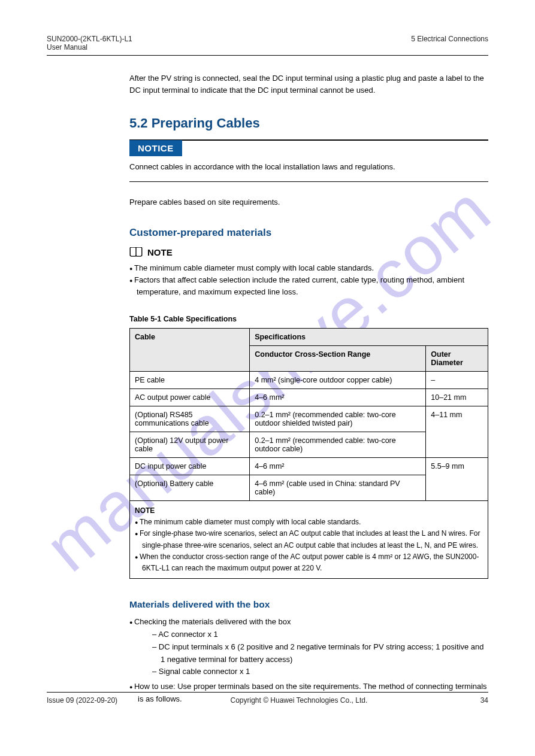 This screenshot has height=756, width=535. What do you see at coordinates (449, 43) in the screenshot?
I see `header-right: 5 Electrical Connections` at bounding box center [449, 43].